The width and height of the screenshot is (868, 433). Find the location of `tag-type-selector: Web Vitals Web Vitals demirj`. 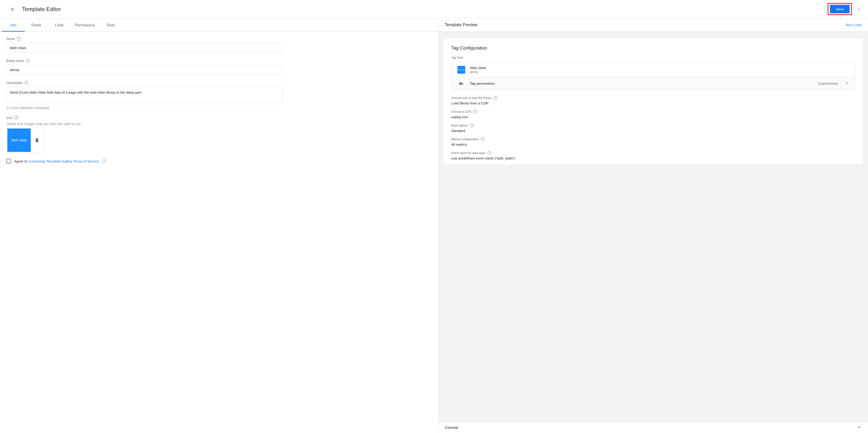

tag-type-selector: Web Vitals Web Vitals demirj is located at coordinates (653, 70).